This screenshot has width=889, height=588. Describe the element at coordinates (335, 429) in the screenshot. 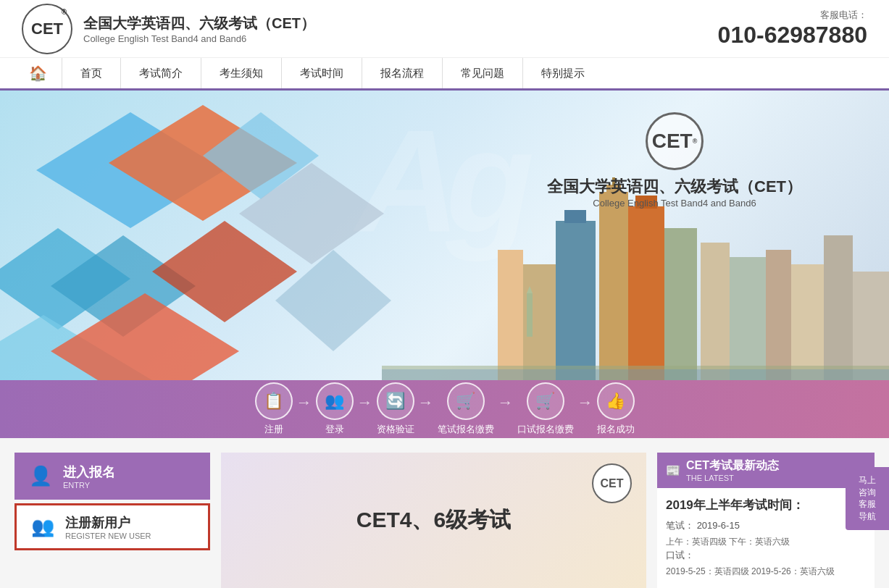

I see `step-login-label: 登录` at that location.